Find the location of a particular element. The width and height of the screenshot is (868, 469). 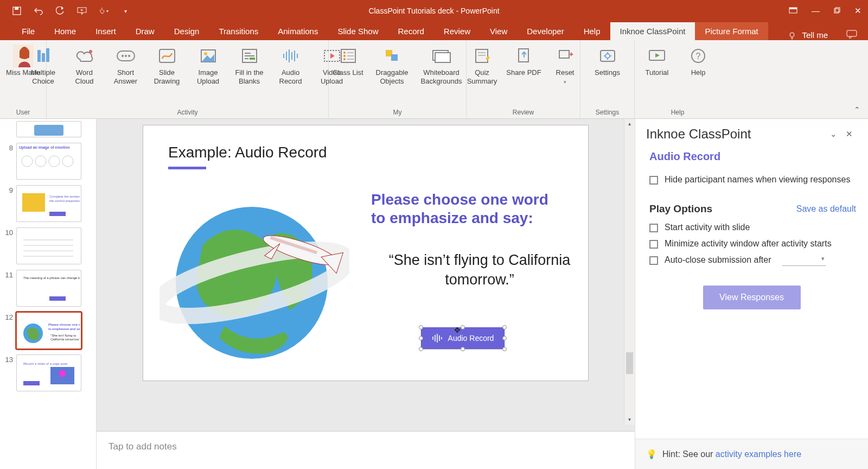

slide-title: Example: Audio Record is located at coordinates (366, 153).